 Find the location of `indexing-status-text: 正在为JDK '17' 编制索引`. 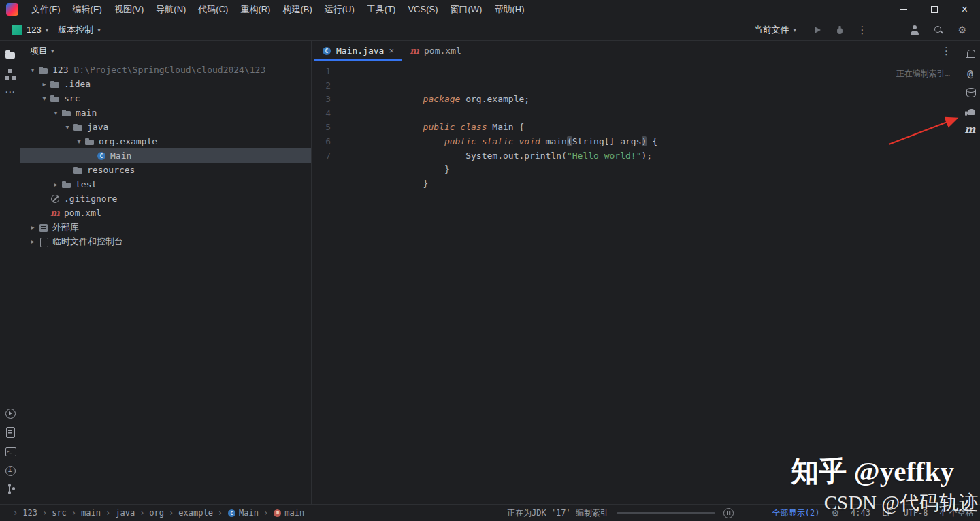

indexing-status-text: 正在为JDK '17' 编制索引 is located at coordinates (558, 514).